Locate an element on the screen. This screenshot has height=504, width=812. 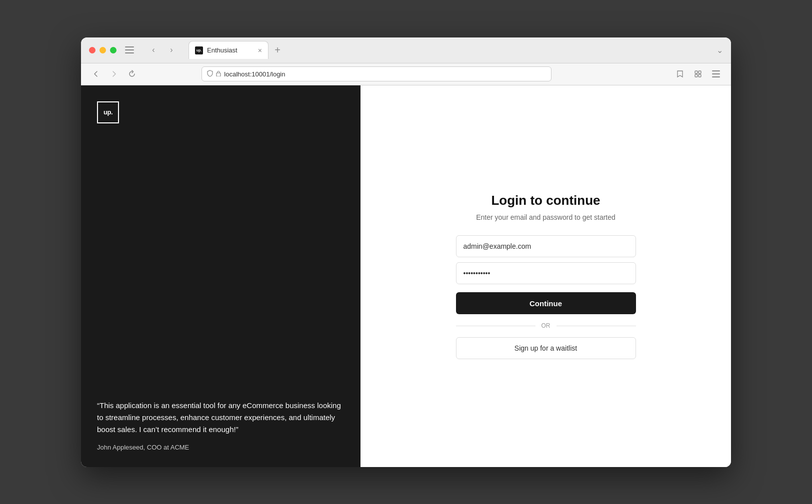
menu-button is located at coordinates (716, 74).